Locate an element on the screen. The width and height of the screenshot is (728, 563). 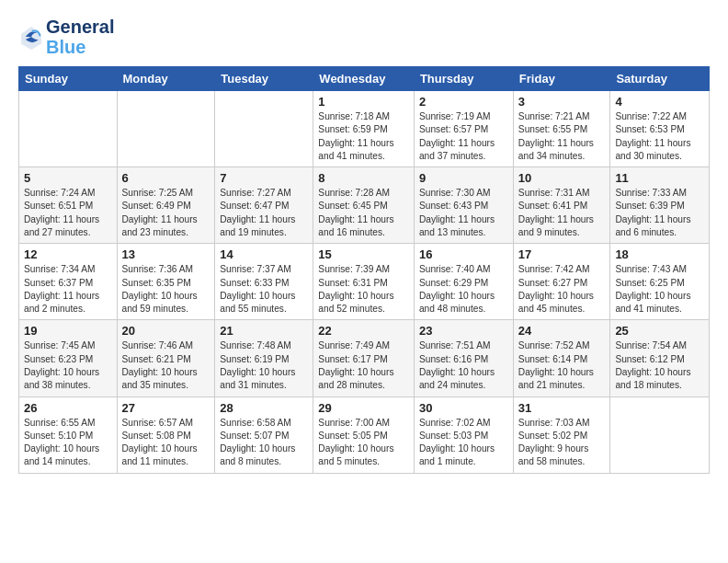
calendar-cell: 16Sunrise: 7:40 AMSunset: 6:29 PMDayligh… is located at coordinates (463, 282).